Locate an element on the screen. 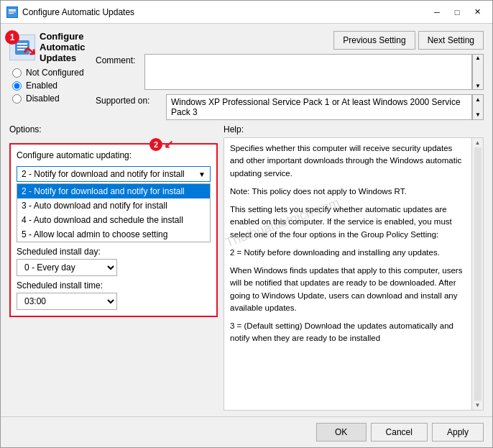 This screenshot has width=493, height=448. schedule-day-select: 0 - Every day 1 - Sunday 2 - Monday is located at coordinates (67, 268).